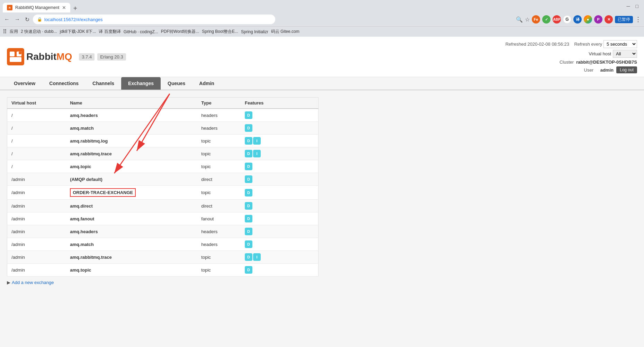 This screenshot has width=644, height=347. I want to click on url-bar: 🔒 localhost:15672/#/exchanges, so click(154, 19).